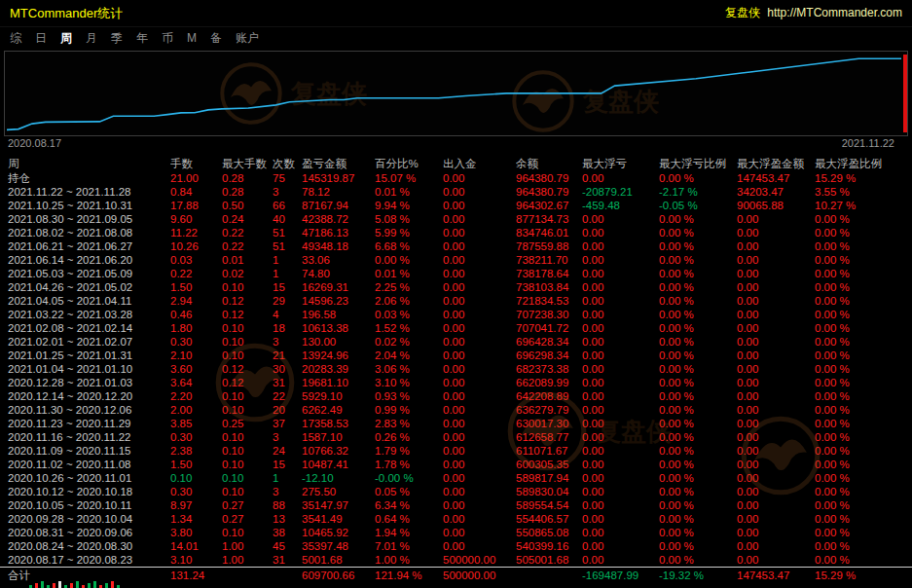 The width and height of the screenshot is (912, 588). I want to click on menu-tab-M: M, so click(192, 38).